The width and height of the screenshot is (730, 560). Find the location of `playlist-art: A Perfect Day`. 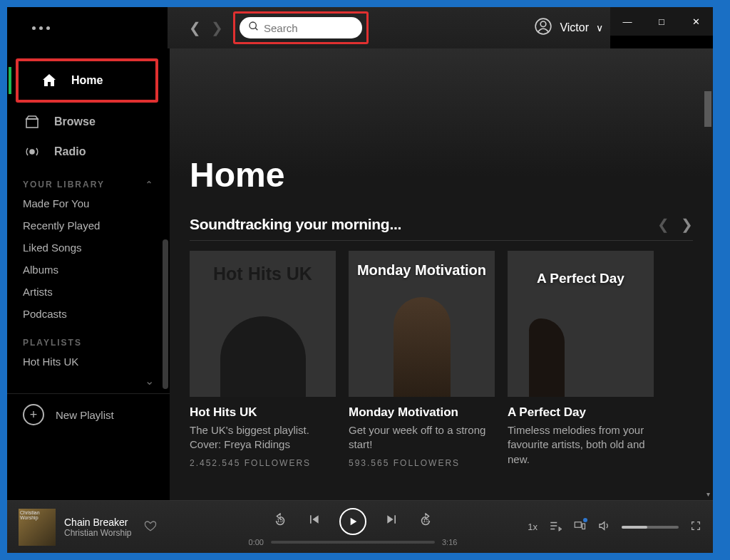

playlist-art: A Perfect Day is located at coordinates (580, 323).